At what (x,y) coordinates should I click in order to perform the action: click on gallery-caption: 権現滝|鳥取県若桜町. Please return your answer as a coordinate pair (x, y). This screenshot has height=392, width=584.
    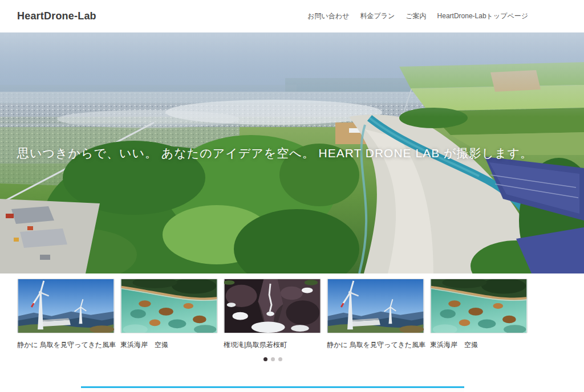
    Looking at the image, I should click on (273, 345).